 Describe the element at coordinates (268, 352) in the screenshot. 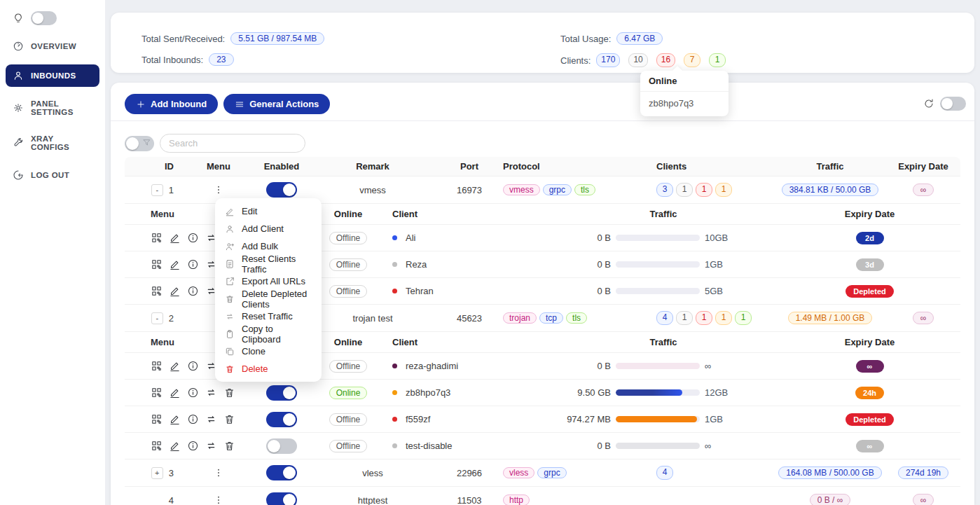

I see `menu-item-clone: Clone` at that location.